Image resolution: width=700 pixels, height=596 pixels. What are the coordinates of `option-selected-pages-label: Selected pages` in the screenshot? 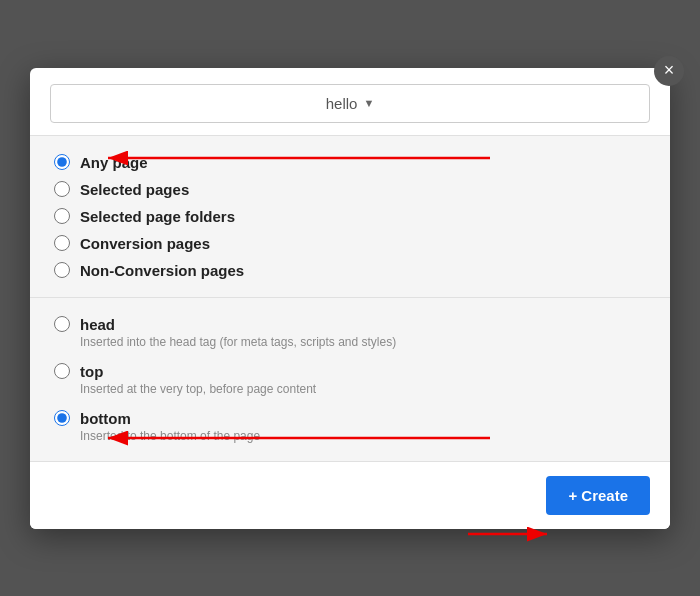 It's located at (134, 190).